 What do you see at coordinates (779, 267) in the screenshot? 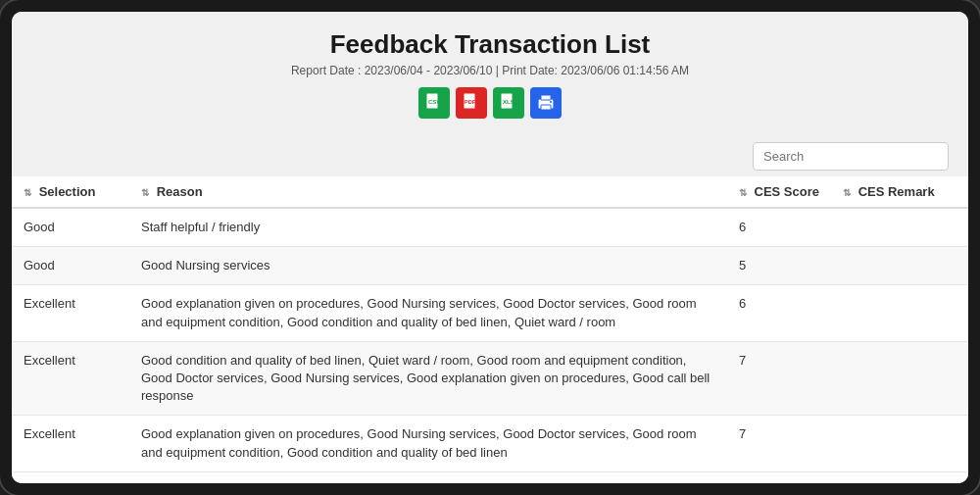
I see `cell-ces-score: 5` at bounding box center [779, 267].